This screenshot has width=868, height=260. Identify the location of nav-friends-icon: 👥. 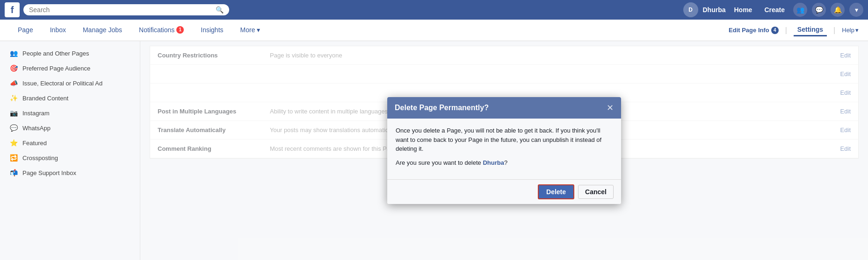
(800, 10).